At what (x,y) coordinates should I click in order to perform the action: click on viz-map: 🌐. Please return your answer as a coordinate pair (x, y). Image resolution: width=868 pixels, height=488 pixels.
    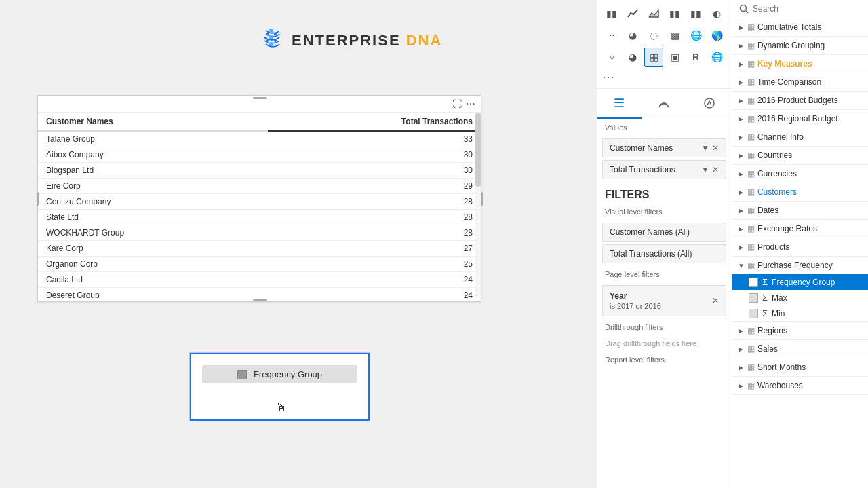
    Looking at the image, I should click on (696, 35).